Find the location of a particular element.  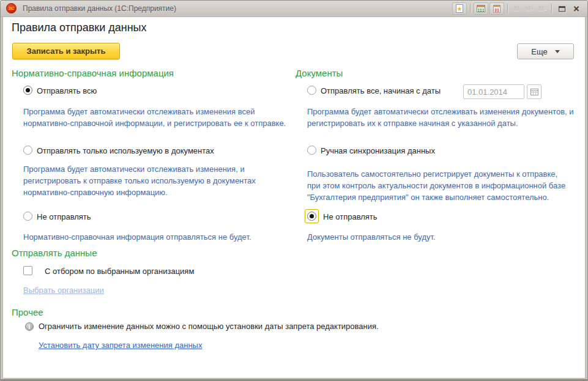

other-section-title: Прочее is located at coordinates (28, 312).